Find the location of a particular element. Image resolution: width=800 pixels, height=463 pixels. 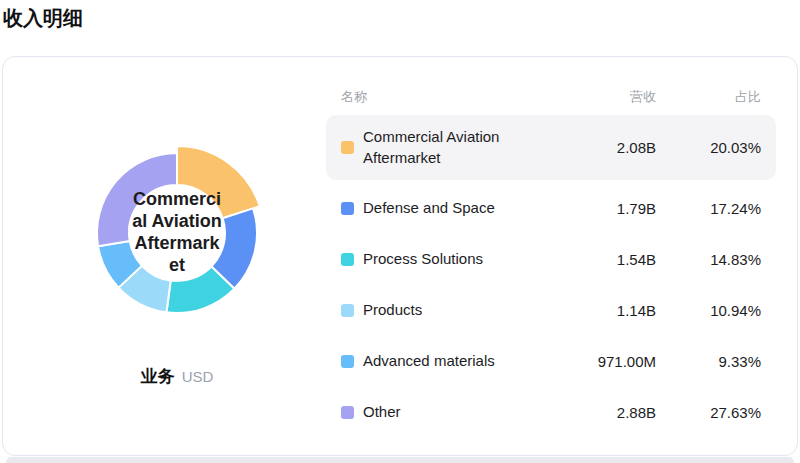

column-header-revenue: 营收 is located at coordinates (596, 97).